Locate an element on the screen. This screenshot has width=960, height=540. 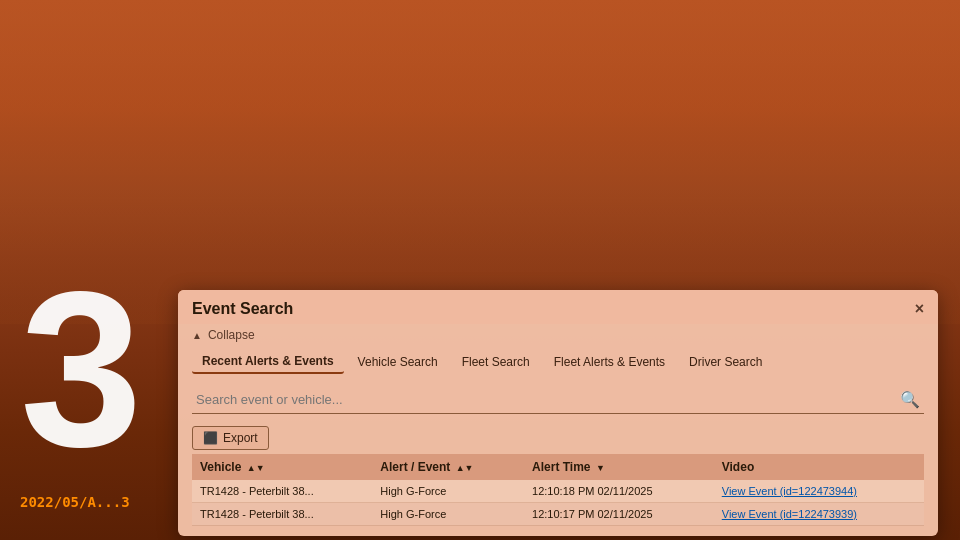
cell-vehicle-1: TR1428 - Peterbilt 38... is located at coordinates (282, 492).